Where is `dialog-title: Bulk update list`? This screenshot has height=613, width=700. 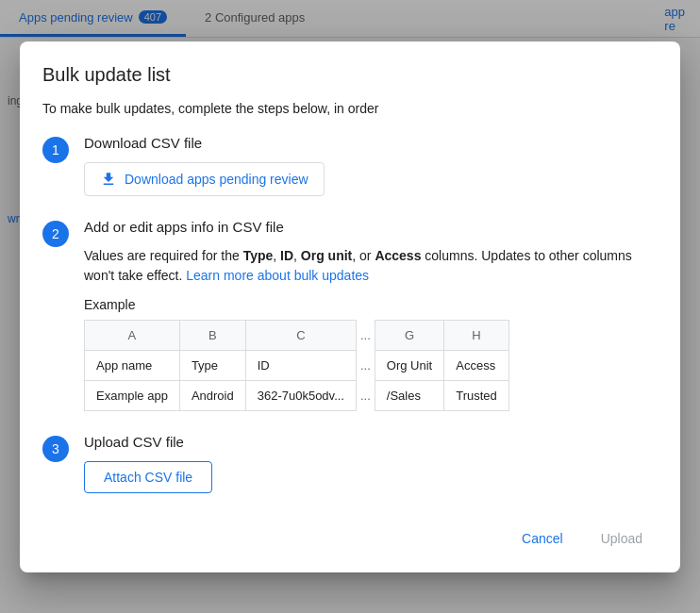
dialog-title: Bulk update list is located at coordinates (350, 75).